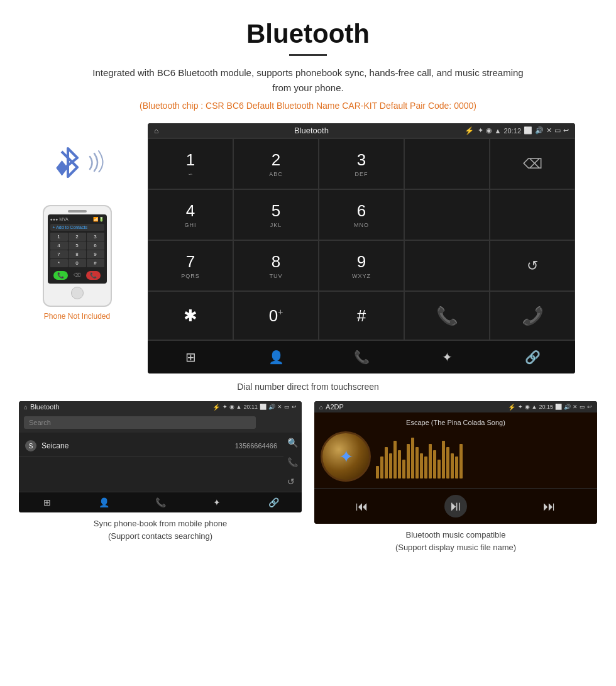  Describe the element at coordinates (31, 446) in the screenshot. I see `contact-avatar: S` at that location.